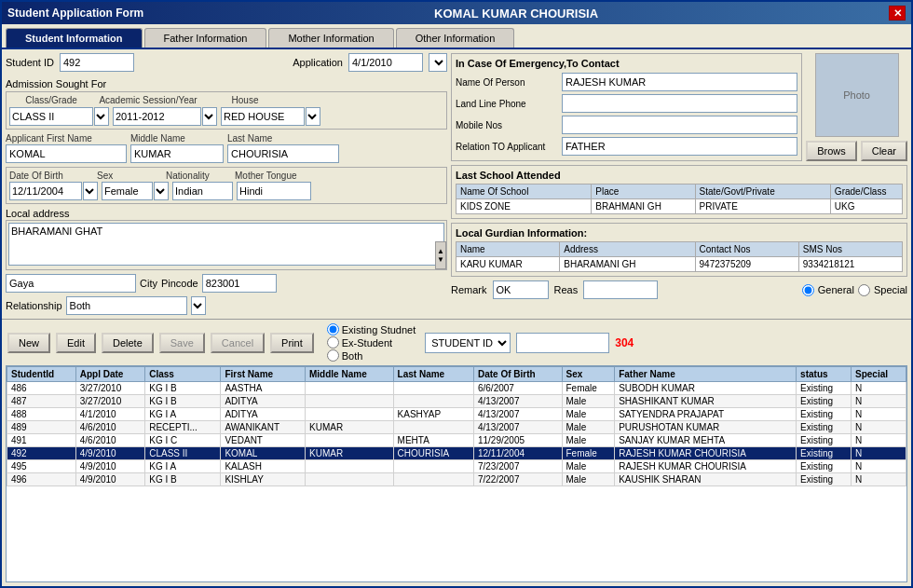 This screenshot has height=588, width=913. I want to click on guardian-header: Name Address Contact Nos SMS Nos, so click(679, 249).